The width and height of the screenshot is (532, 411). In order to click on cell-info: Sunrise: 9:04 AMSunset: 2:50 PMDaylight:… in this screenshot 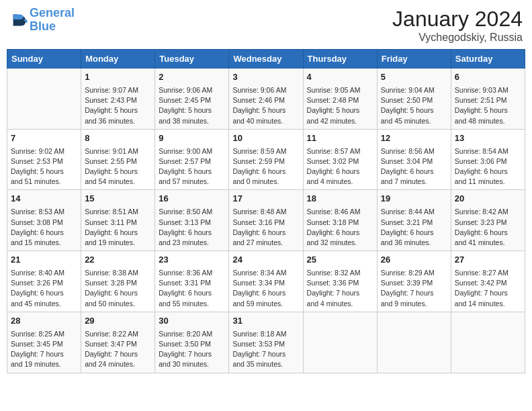, I will do `click(414, 106)`.